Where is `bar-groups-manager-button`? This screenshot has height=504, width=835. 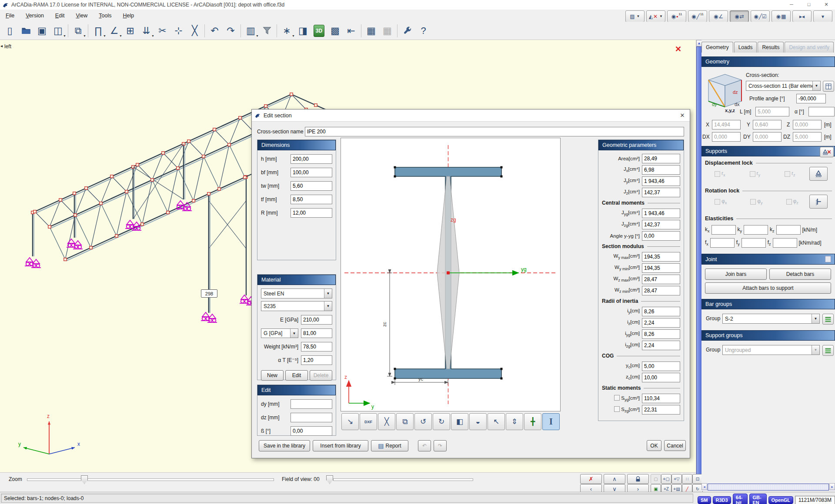
bar-groups-manager-button is located at coordinates (828, 319).